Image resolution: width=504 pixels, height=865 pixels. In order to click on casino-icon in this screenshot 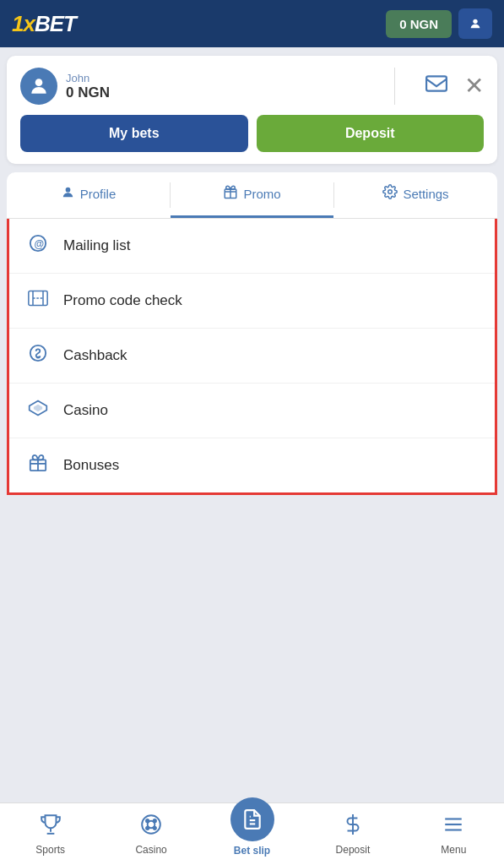, I will do `click(38, 411)`.